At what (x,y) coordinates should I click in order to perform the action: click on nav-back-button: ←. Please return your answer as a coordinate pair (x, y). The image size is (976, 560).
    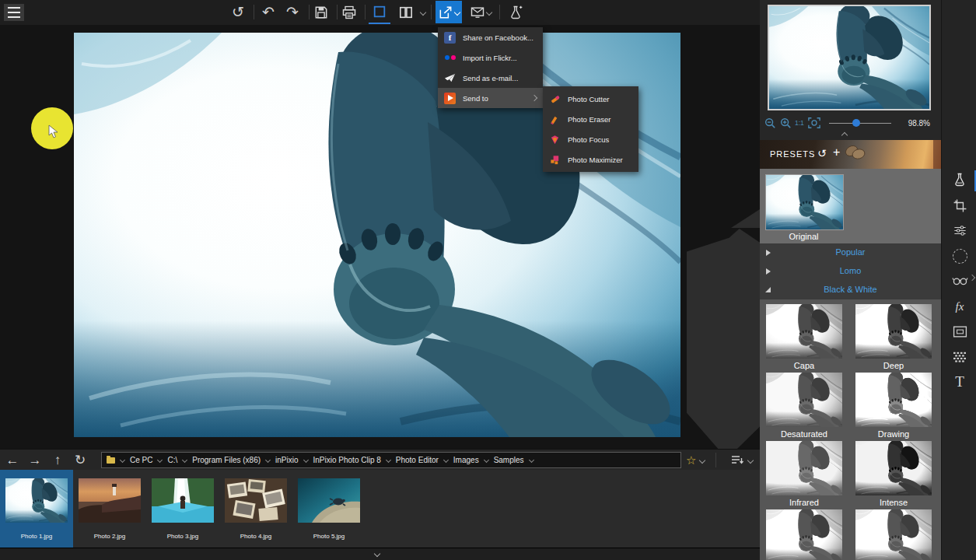
    Looking at the image, I should click on (12, 460).